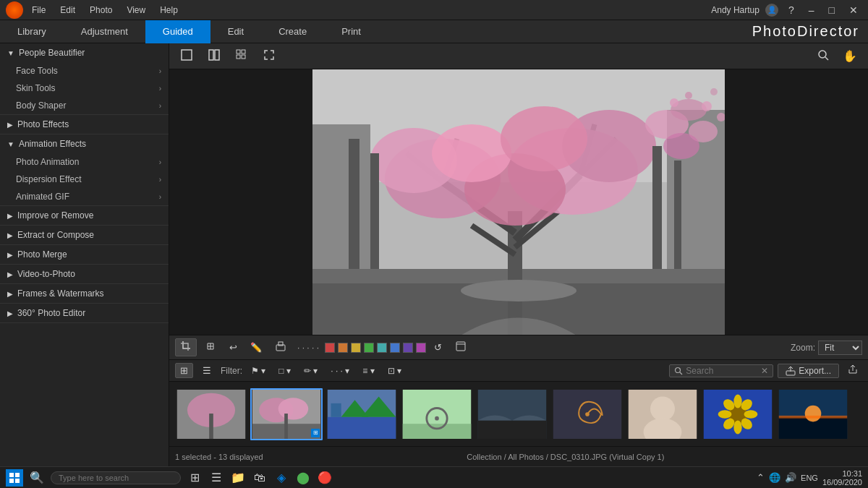 This screenshot has width=868, height=488. What do you see at coordinates (854, 10) in the screenshot?
I see `close-button: ✕` at bounding box center [854, 10].